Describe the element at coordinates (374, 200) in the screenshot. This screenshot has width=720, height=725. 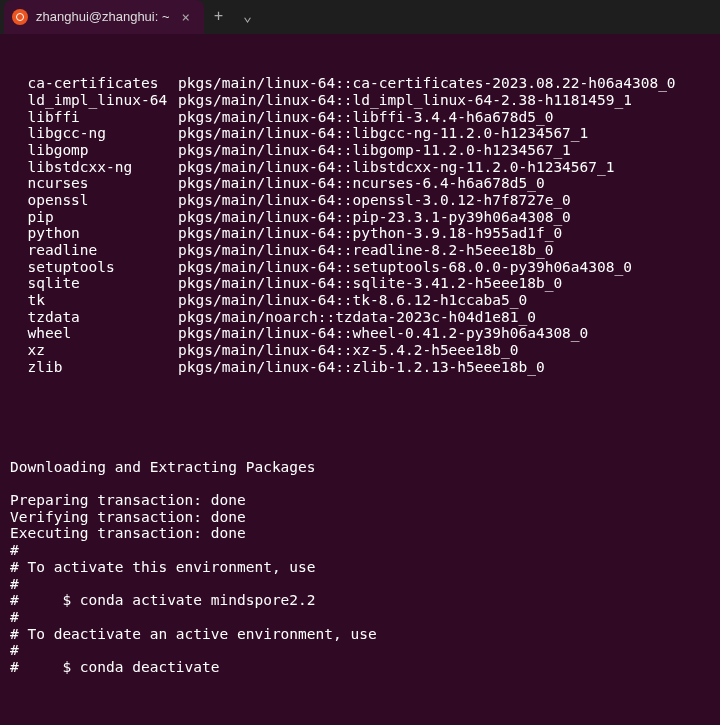
I see `package-spec: pkgs/main/linux-64::openssl-3.0.12-h7f87…` at that location.